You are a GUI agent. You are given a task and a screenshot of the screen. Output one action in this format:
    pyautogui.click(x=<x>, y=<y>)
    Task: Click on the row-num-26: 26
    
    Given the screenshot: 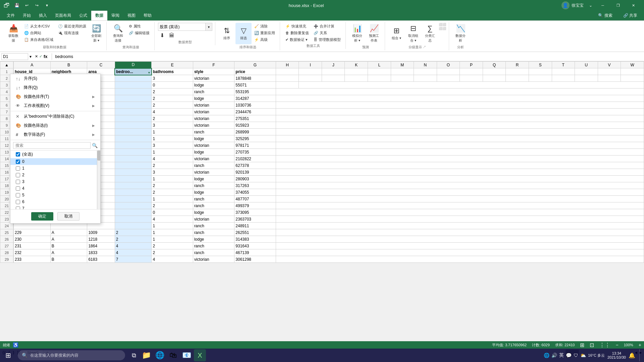 What is the action you would take?
    pyautogui.click(x=7, y=239)
    